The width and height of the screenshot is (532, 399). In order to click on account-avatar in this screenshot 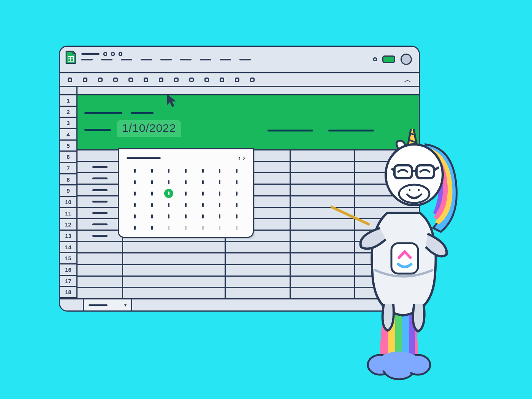, I will do `click(406, 59)`.